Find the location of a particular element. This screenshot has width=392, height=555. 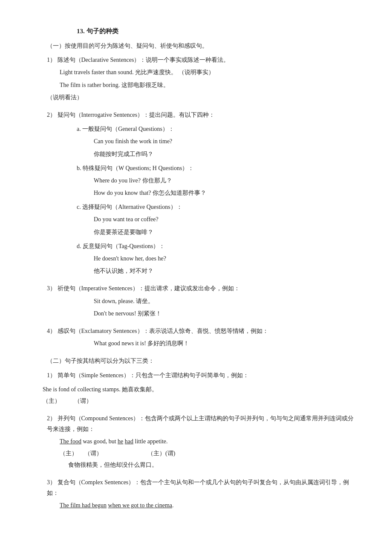

compound-ex1: The food was good, but he had little app… is located at coordinates (200, 442).